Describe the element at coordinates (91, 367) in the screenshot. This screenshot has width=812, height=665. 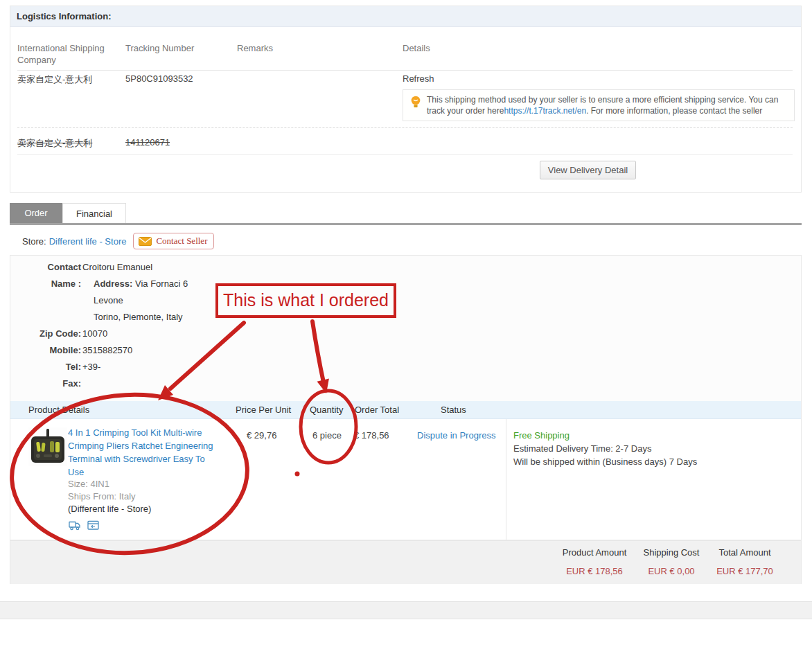
I see `value-text: +39-` at that location.